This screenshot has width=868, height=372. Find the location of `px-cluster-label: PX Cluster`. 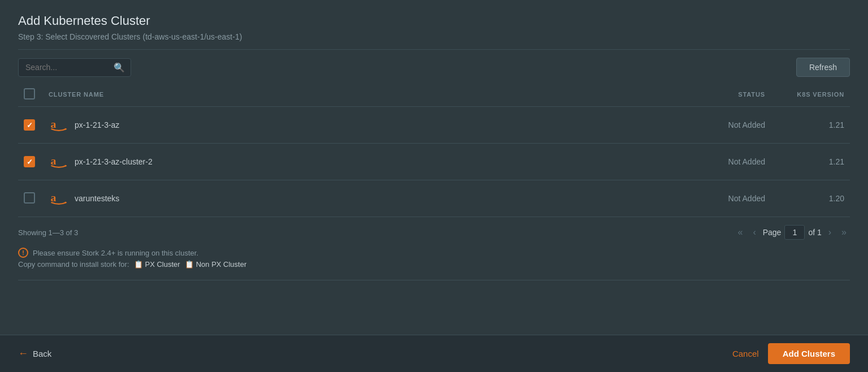

px-cluster-label: PX Cluster is located at coordinates (163, 265).